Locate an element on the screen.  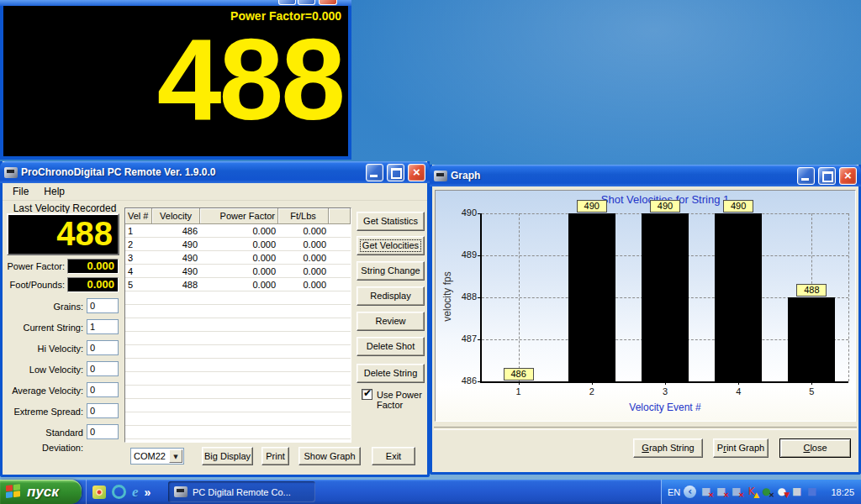
big-display-screen: Power Factor=0.000 488 is located at coordinates (176, 81).